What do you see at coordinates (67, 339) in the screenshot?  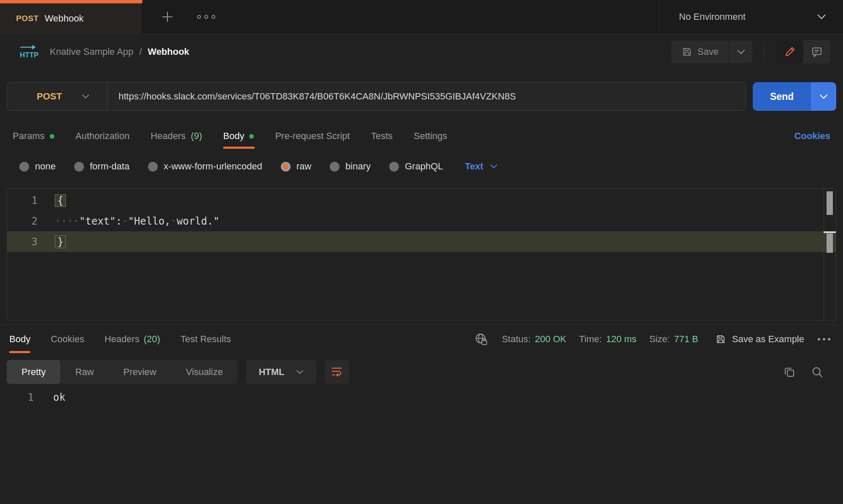 I see `response-tab-cookies: Cookies` at bounding box center [67, 339].